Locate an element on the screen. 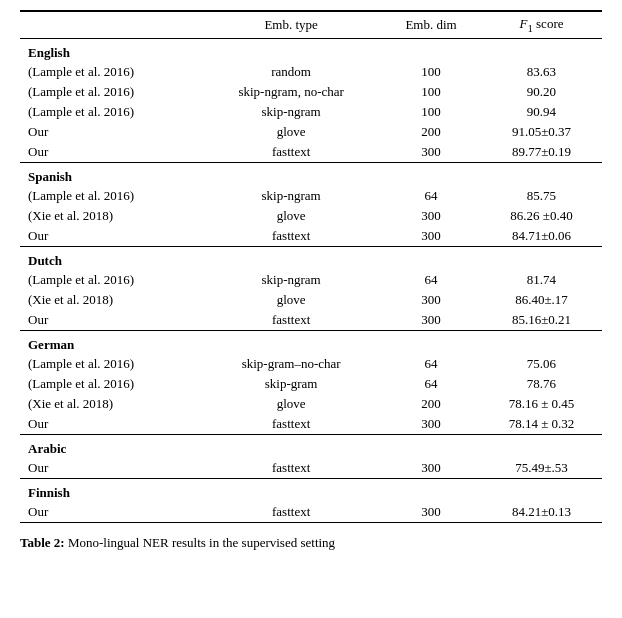 This screenshot has height=618, width=622. table-row: (Lample et al. 2016)random10083.63 is located at coordinates (311, 72).